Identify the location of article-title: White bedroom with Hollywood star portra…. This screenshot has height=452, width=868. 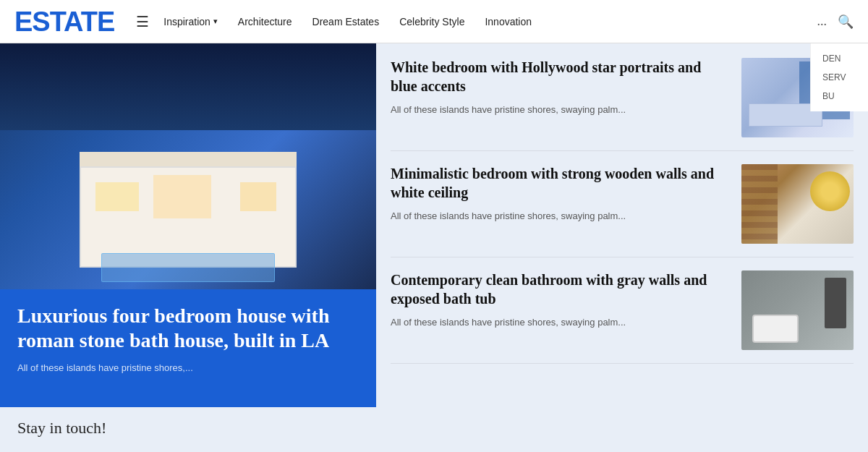
(560, 77).